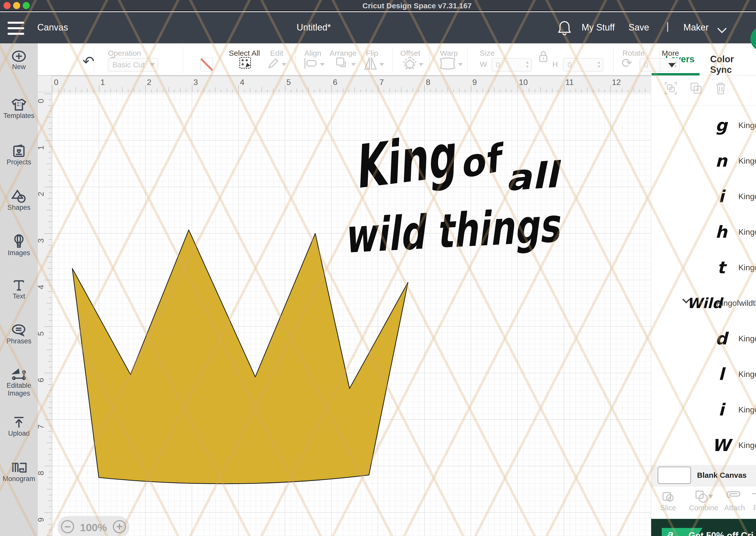 The height and width of the screenshot is (536, 756). Describe the element at coordinates (733, 65) in the screenshot. I see `tab-color-sync: Color Sync` at that location.